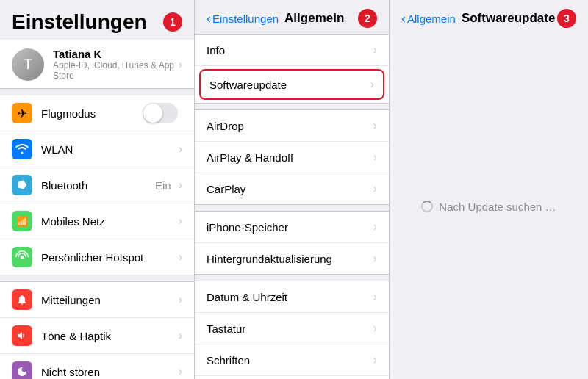  What do you see at coordinates (181, 185) in the screenshot?
I see `bluetooth-chevron: ›` at bounding box center [181, 185].